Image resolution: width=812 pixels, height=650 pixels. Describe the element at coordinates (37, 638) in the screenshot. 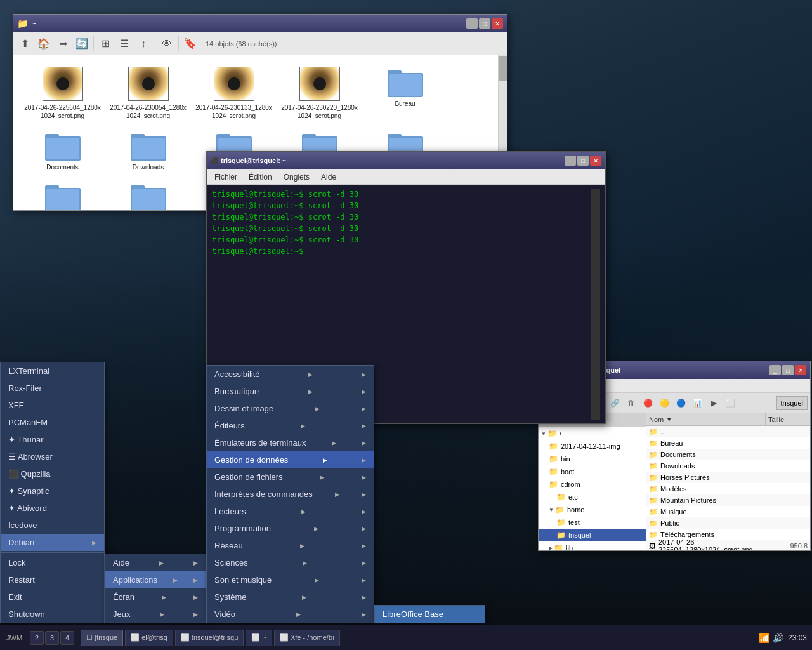

I see `pager-btn-2: 2` at that location.